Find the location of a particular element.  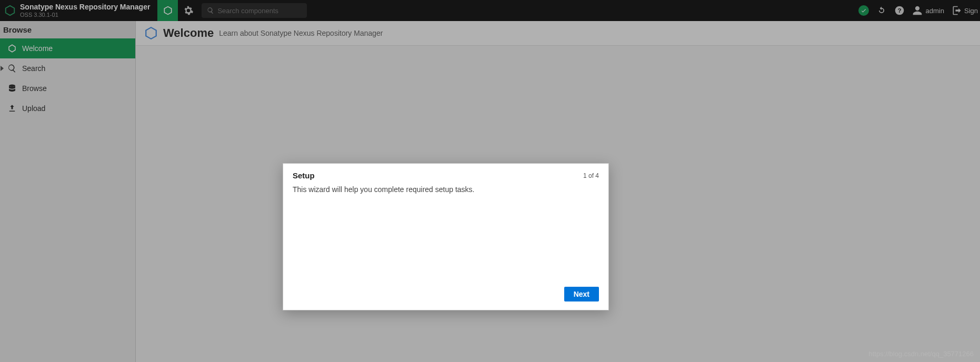

modal-step-indicator: 1 of 4 is located at coordinates (591, 176).